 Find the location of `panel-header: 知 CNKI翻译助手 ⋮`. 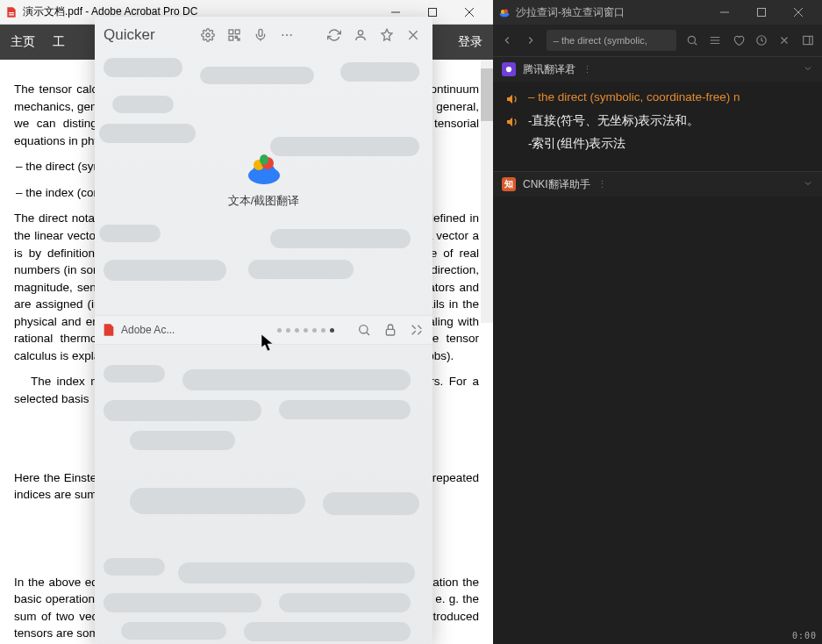

panel-header: 知 CNKI翻译助手 ⋮ is located at coordinates (658, 184).